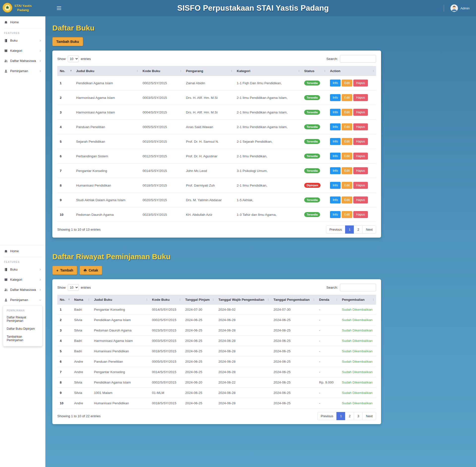  I want to click on sort-icon: ▲▼, so click(181, 71).